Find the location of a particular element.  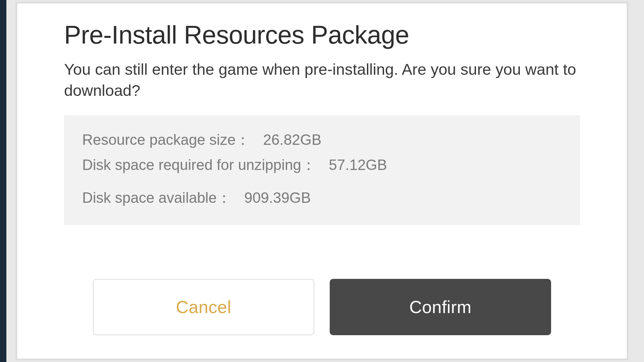

package-size-label: Resource package size： is located at coordinates (166, 139).